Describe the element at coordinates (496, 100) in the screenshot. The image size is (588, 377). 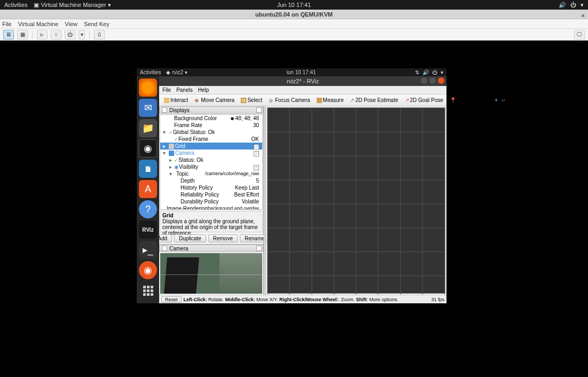
I see `tool-add: +` at that location.